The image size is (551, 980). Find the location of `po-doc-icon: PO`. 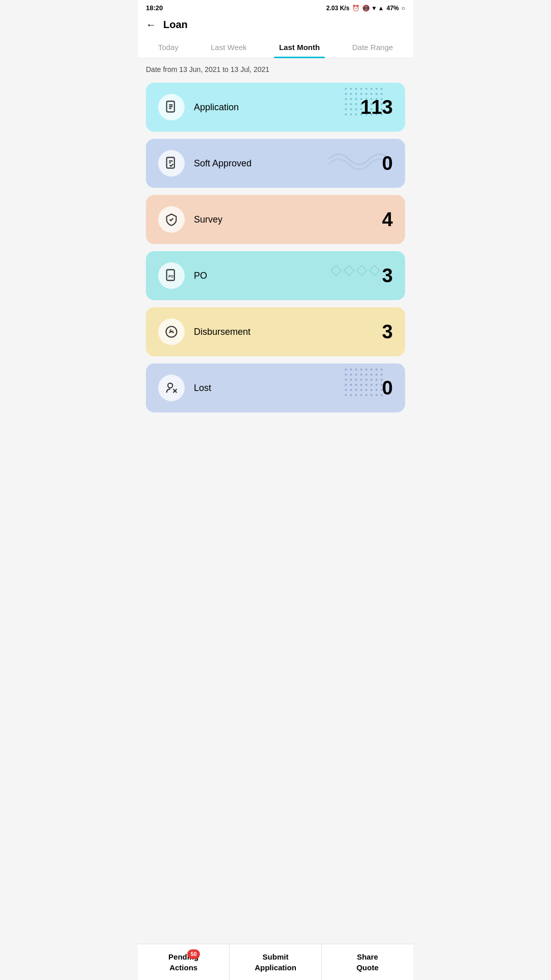

po-doc-icon: PO is located at coordinates (171, 276).